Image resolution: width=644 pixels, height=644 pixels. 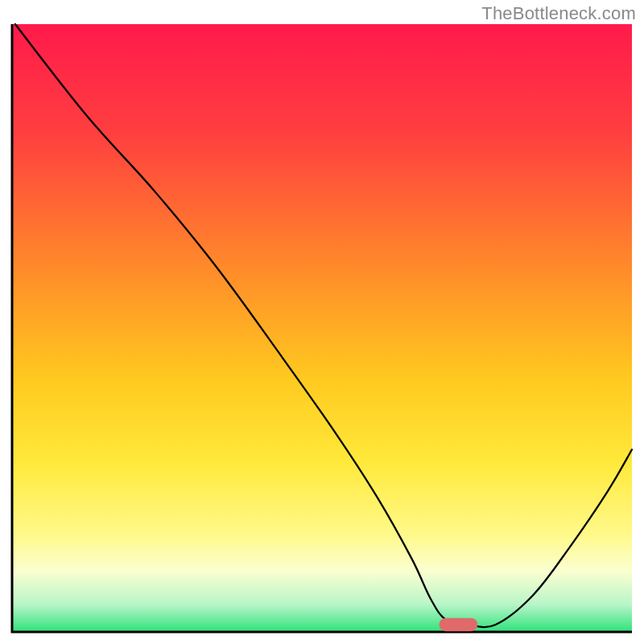 I want to click on watermark-text: TheBottleneck.com, so click(x=559, y=14).